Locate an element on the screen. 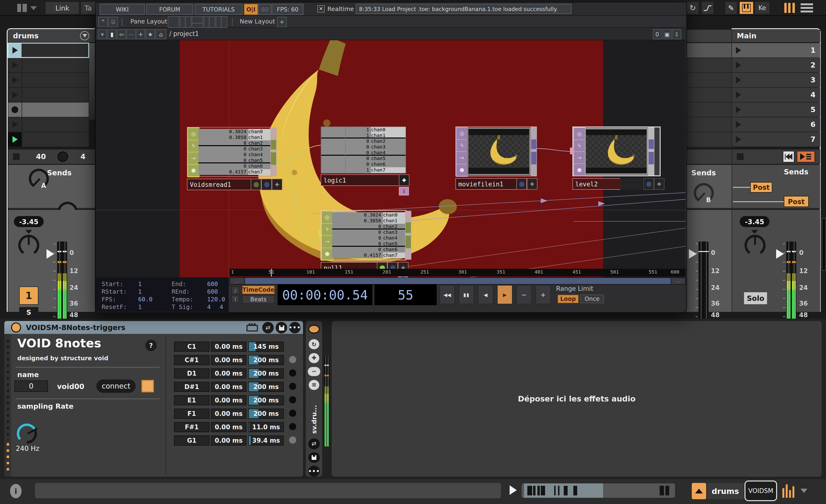  quantize-value: 4 is located at coordinates (83, 157).